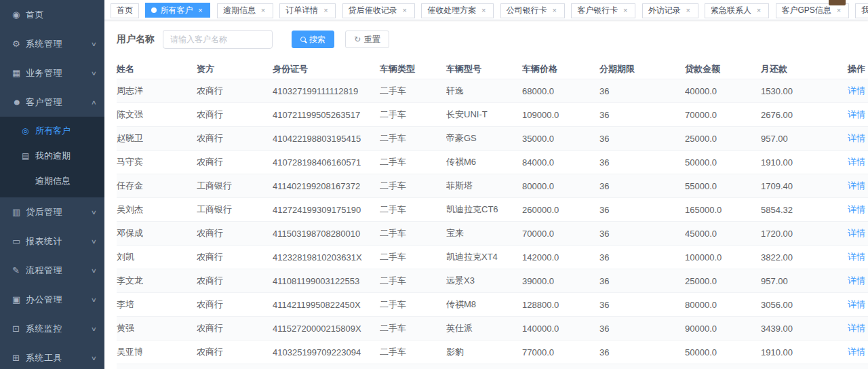 This screenshot has height=369, width=868. Describe the element at coordinates (326, 138) in the screenshot. I see `cell-id-number: 410422198803195415` at that location.